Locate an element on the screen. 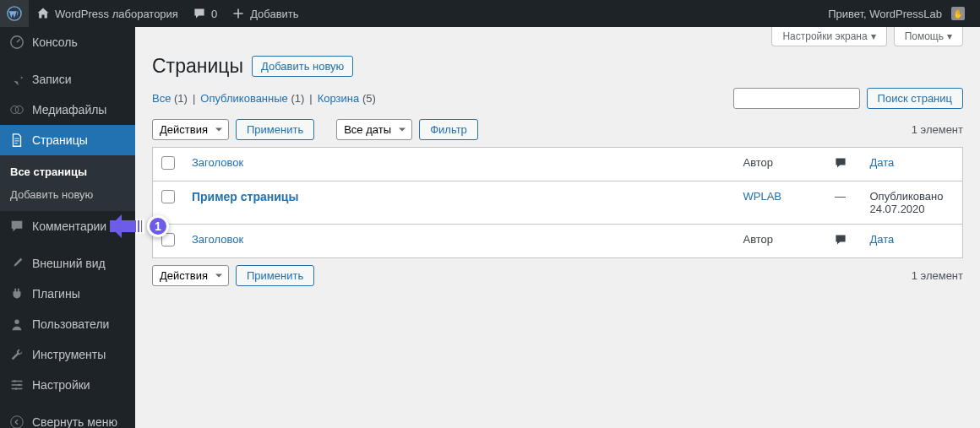 This screenshot has height=428, width=980. site-name-label: WordPress лаборатория is located at coordinates (117, 14).